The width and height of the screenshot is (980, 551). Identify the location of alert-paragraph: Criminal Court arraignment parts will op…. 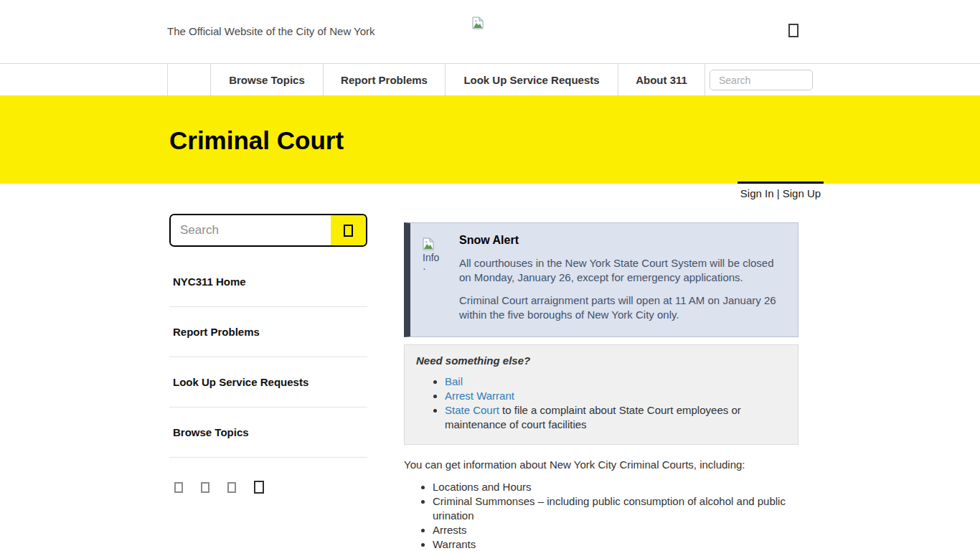
(622, 308).